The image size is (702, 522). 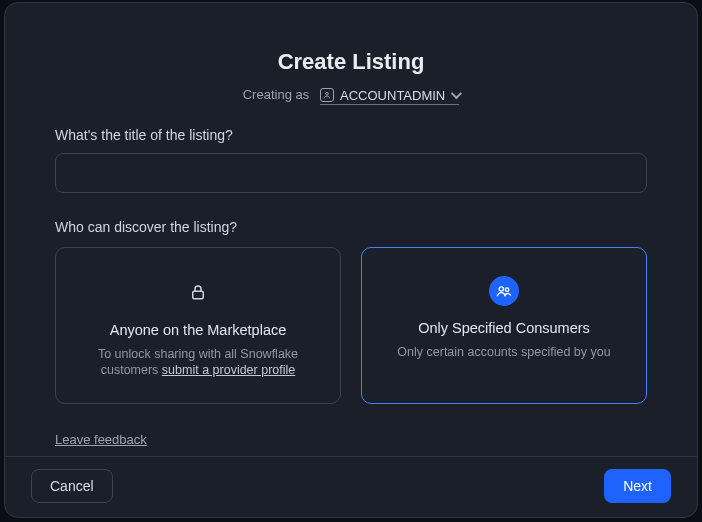 I want to click on option-title: Only Specified Consumers, so click(x=504, y=328).